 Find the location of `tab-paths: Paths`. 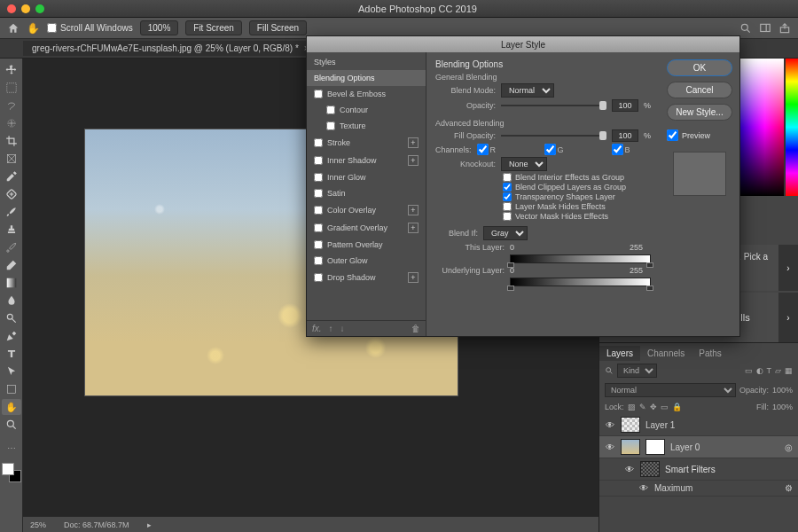

tab-paths: Paths is located at coordinates (710, 353).